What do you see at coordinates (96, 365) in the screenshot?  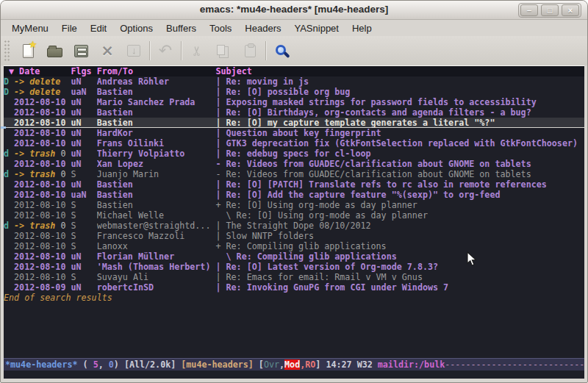 I see `modeline-segment: 5` at bounding box center [96, 365].